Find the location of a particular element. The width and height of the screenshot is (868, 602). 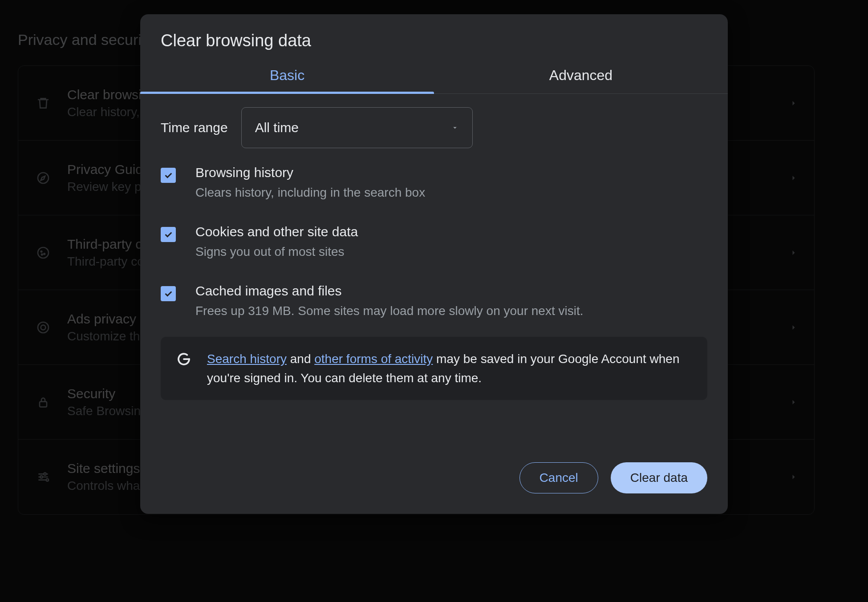

time-range-label: Time range is located at coordinates (194, 128).